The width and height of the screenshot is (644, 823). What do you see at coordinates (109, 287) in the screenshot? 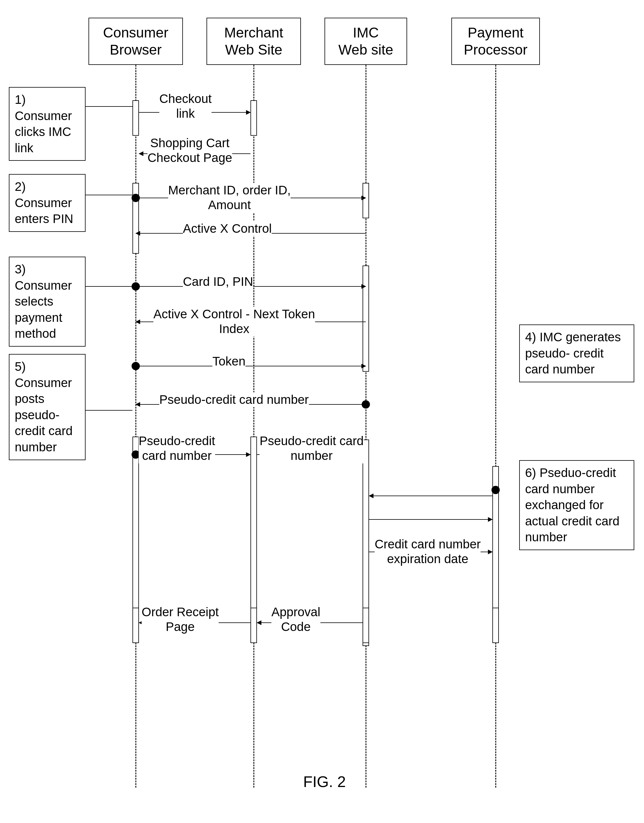
I see `note3-connector` at bounding box center [109, 287].